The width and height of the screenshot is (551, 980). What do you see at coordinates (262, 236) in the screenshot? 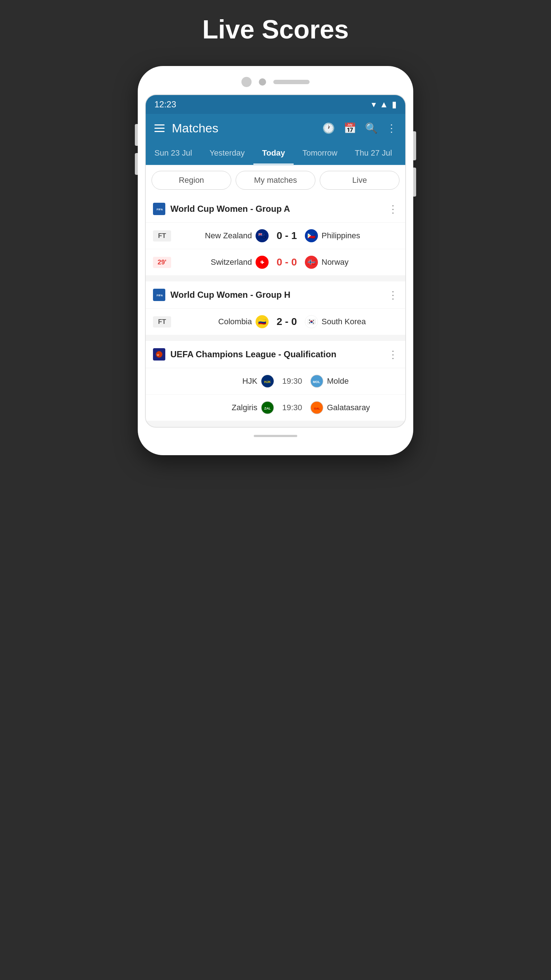
I see `team-flag-nz: 🇳🇿` at bounding box center [262, 236].